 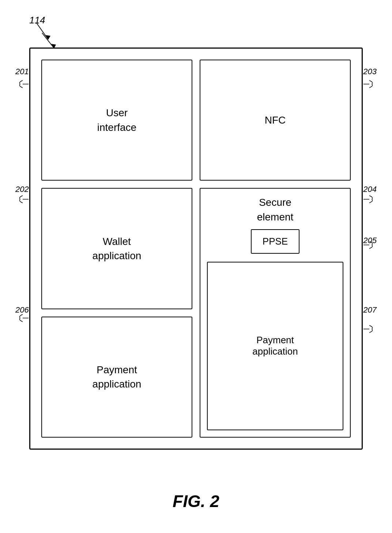 I want to click on payment-application-2-box: Paymentapplication, so click(x=275, y=346).